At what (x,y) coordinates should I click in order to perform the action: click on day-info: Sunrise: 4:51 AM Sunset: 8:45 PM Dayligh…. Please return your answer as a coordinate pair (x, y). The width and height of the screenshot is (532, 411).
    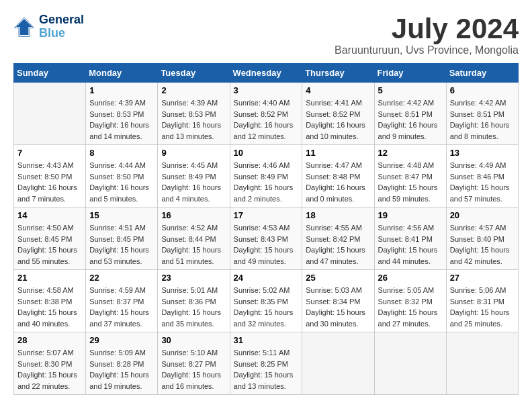
    Looking at the image, I should click on (122, 244).